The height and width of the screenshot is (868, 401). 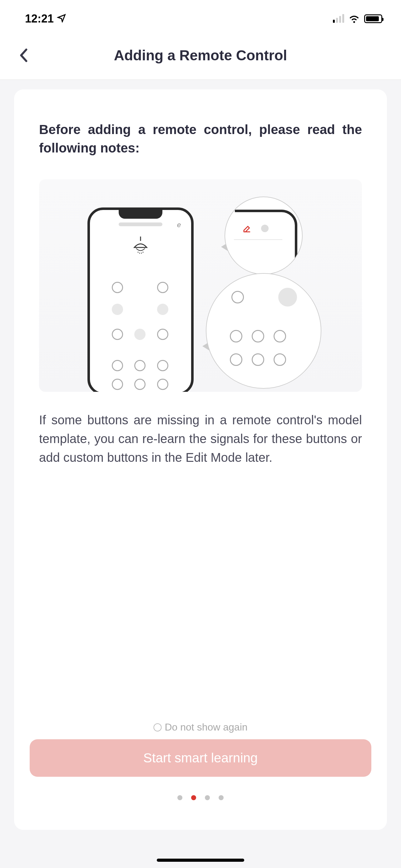 I want to click on start-learning-button: Start smart learning, so click(x=201, y=758).